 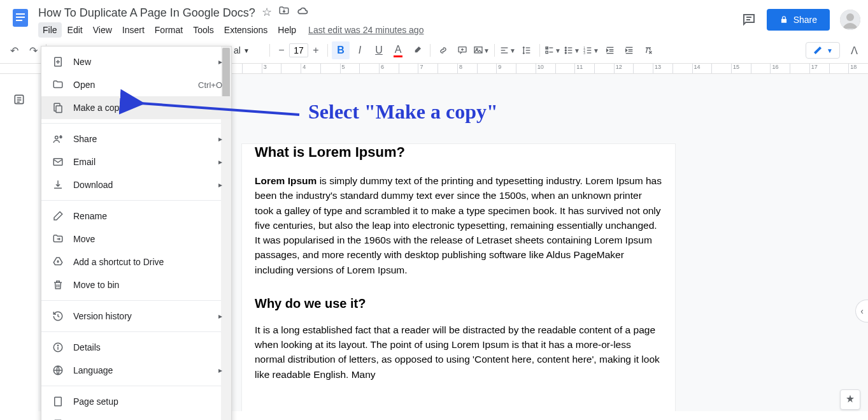 What do you see at coordinates (58, 316) in the screenshot?
I see `history-icon` at bounding box center [58, 316].